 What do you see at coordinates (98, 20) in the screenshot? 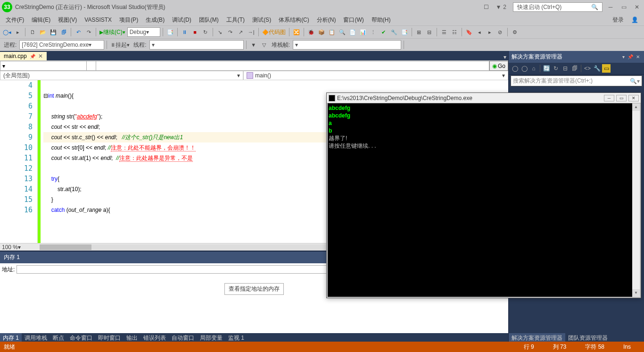
I see `menu-vassistx: VASSISTX` at bounding box center [98, 20].